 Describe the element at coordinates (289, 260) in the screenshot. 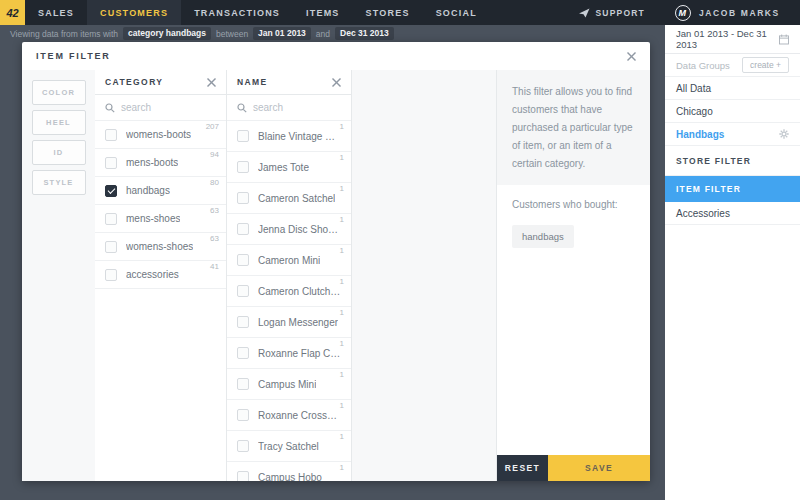

I see `name-item: Cameron Mini 1` at that location.